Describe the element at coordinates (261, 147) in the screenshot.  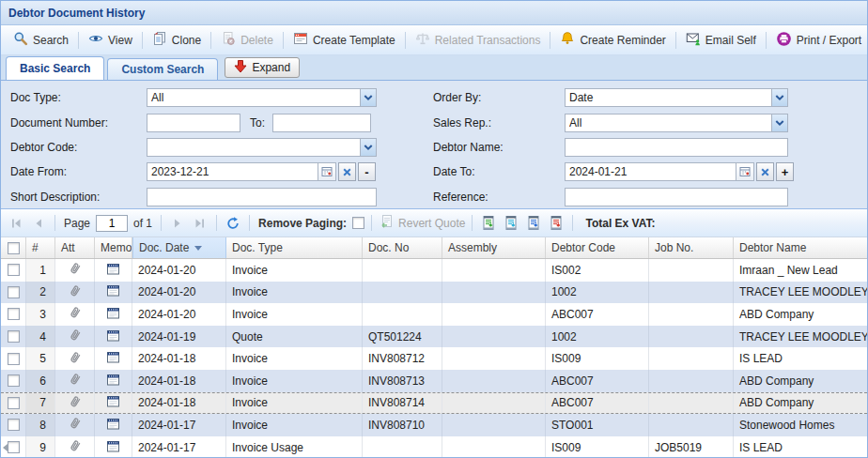
I see `debtor-code-combo` at that location.